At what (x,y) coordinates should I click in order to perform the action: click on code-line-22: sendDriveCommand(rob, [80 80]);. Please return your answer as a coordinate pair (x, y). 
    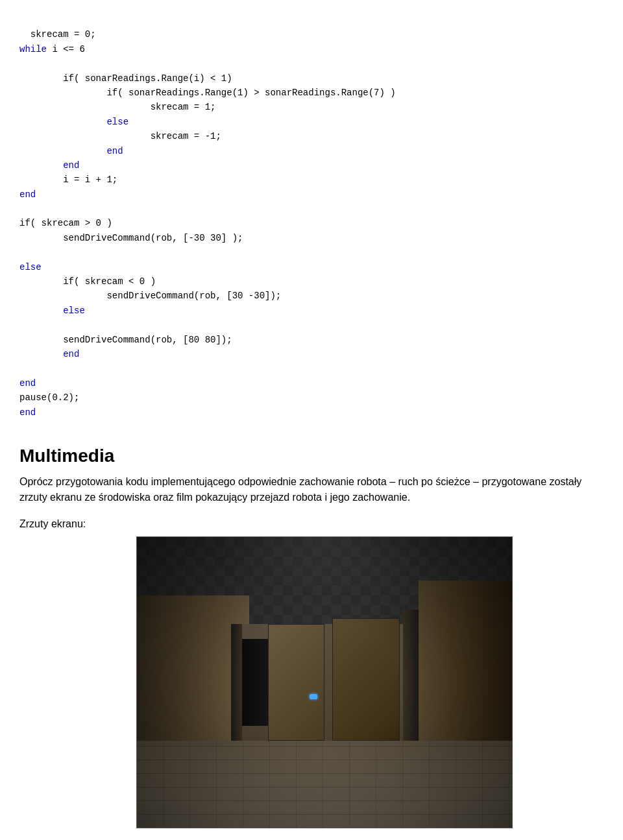
    Looking at the image, I should click on (126, 340).